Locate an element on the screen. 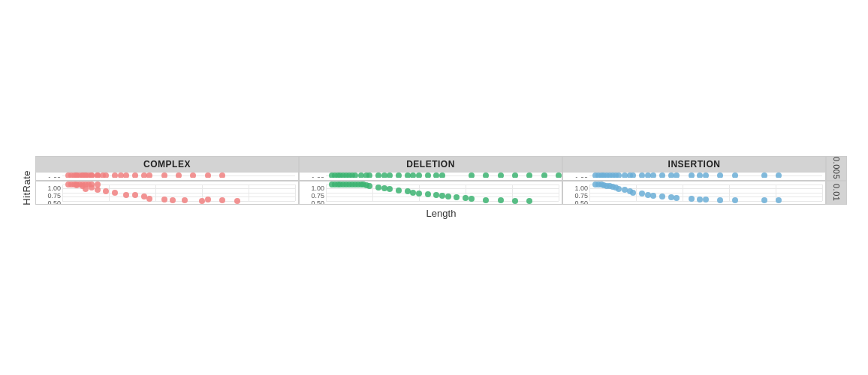  x-axis-label: Length is located at coordinates (442, 213).